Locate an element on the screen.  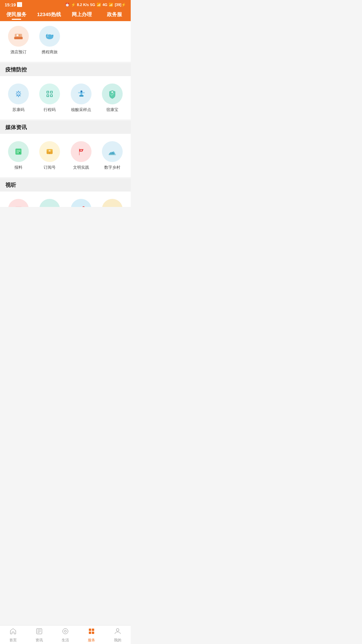
radio-icon is located at coordinates (50, 205).